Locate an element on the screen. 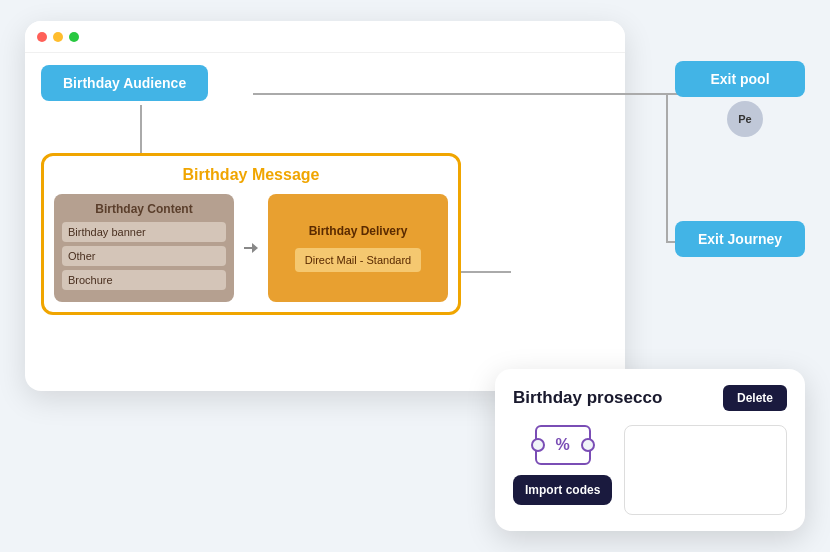 The image size is (830, 552). prosecco-header: Birthday prosecco Delete is located at coordinates (650, 398).